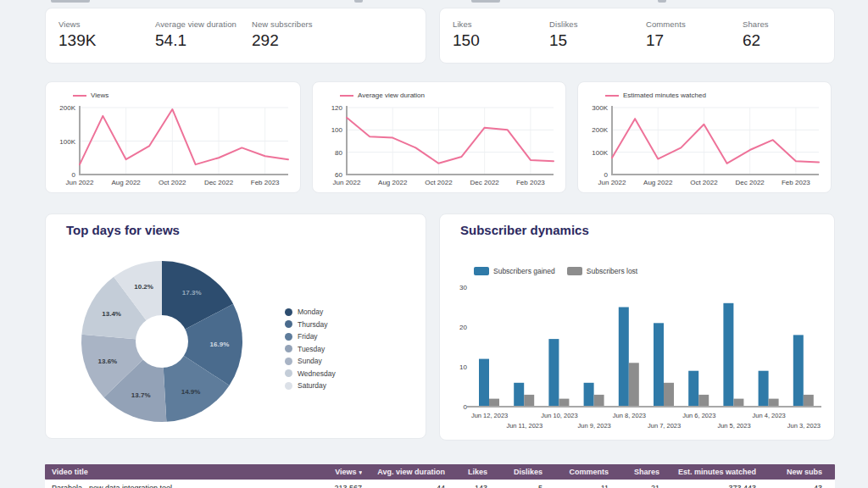 The width and height of the screenshot is (868, 488). I want to click on svg-text: Jun 7, 2023, so click(665, 425).